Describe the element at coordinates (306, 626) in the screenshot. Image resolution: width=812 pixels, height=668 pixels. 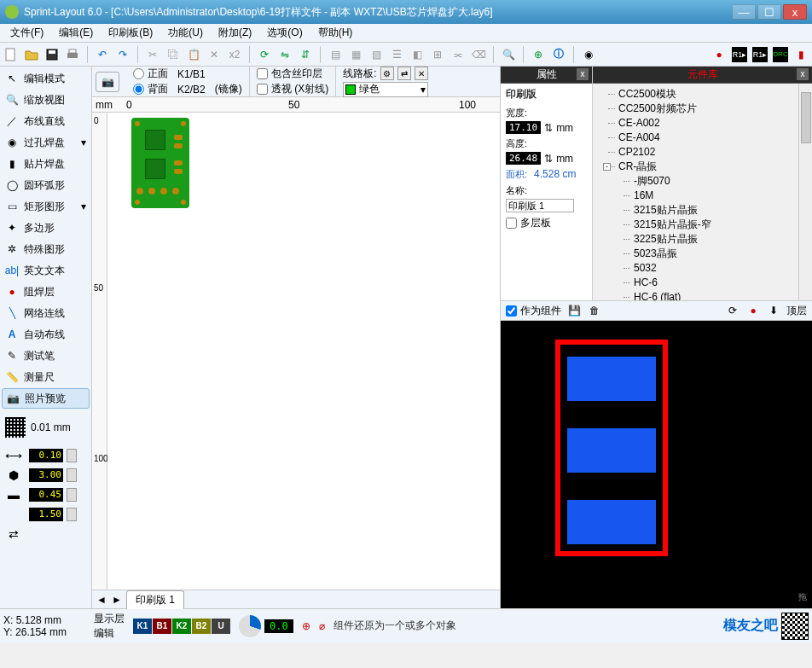
I see `target2-icon: ⊕` at that location.